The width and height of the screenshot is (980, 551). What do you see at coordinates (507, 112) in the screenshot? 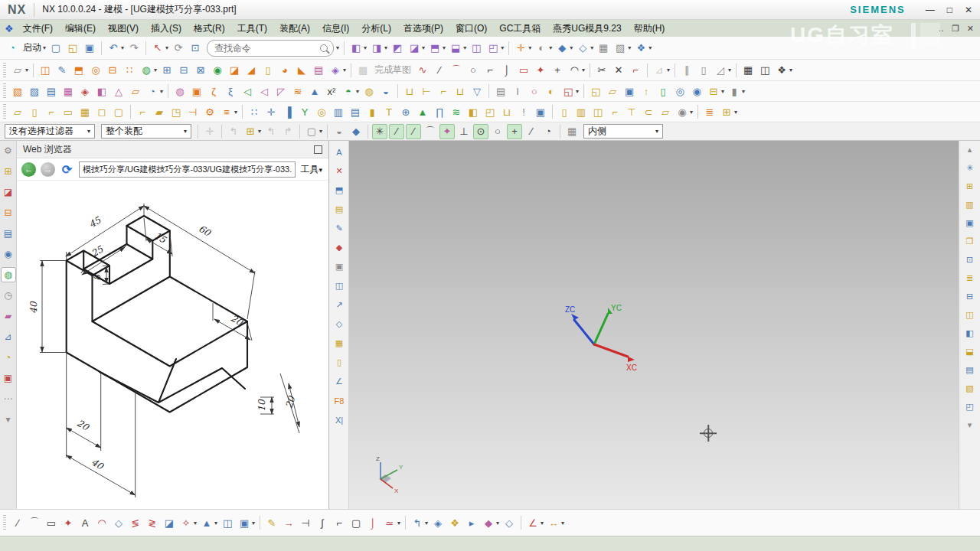
I see `dowel-button: ⊔` at bounding box center [507, 112].